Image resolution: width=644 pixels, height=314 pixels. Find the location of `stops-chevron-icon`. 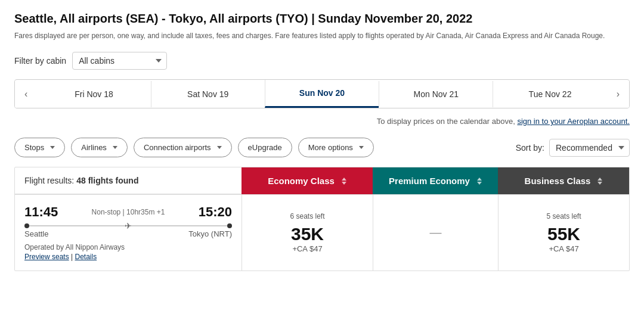

stops-chevron-icon is located at coordinates (52, 148).